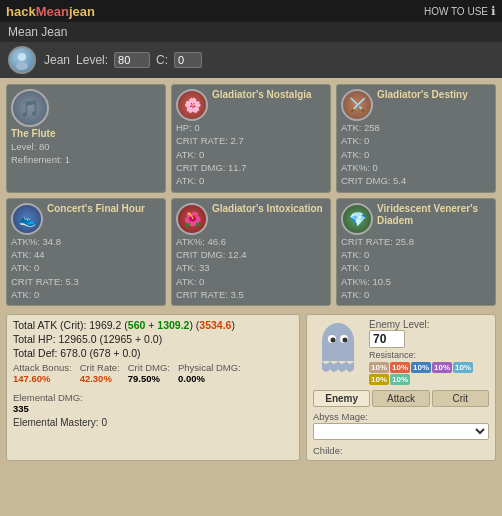 The height and width of the screenshot is (516, 502). Describe the element at coordinates (27, 219) in the screenshot. I see `artifact-icon-final-hour: 👟` at that location.